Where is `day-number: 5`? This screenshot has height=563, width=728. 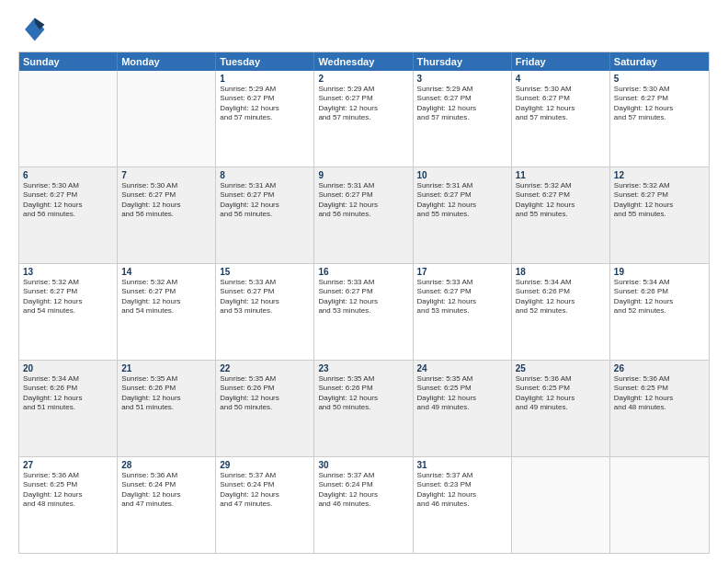
day-number: 5 is located at coordinates (660, 79).